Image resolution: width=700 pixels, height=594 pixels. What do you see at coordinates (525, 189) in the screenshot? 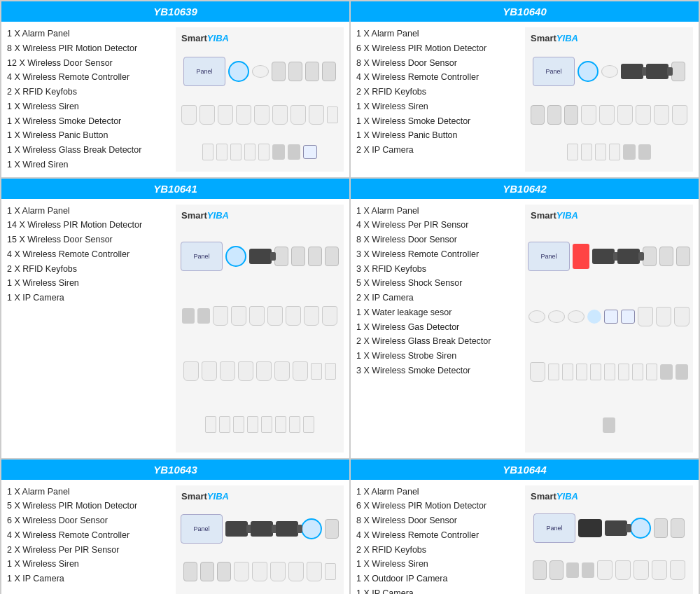
I see `cell-header-yb10642: YB10642` at bounding box center [525, 189].